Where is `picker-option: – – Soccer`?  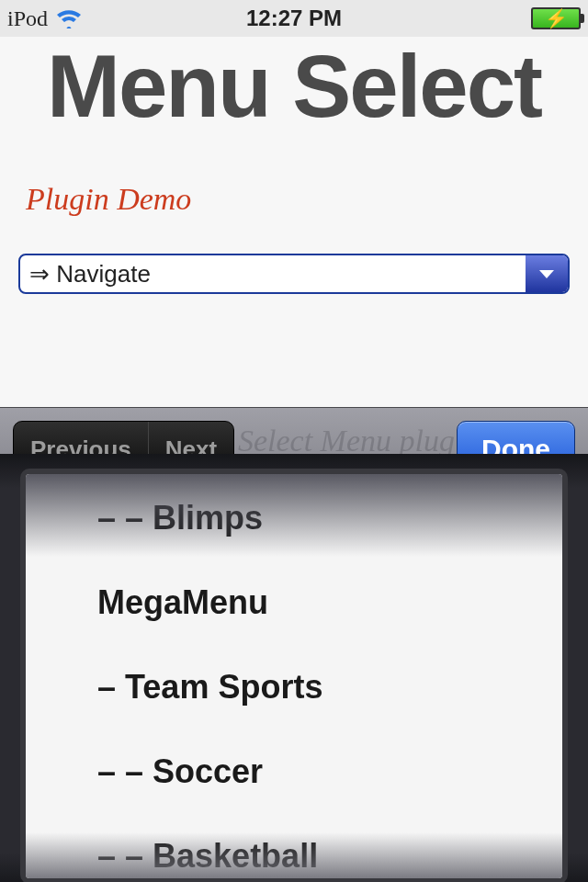
picker-option: – – Soccer is located at coordinates (294, 772).